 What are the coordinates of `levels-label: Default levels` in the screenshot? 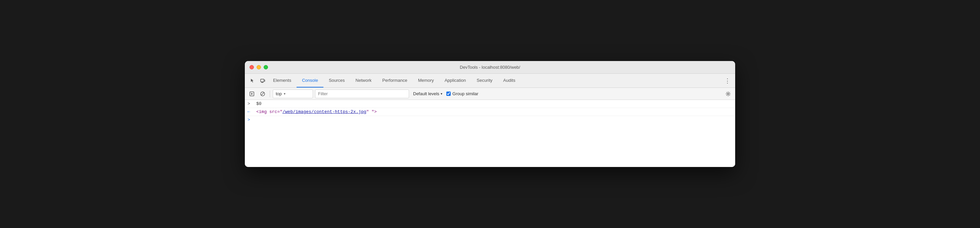 It's located at (426, 93).